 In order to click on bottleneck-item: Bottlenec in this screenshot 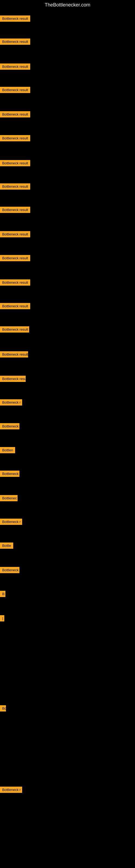, I will do `click(9, 499)`.